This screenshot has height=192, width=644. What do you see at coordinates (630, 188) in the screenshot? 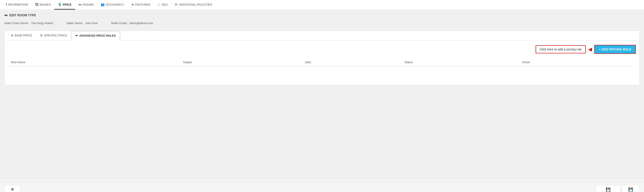
I see `save-button: 💾 Save` at bounding box center [630, 188].